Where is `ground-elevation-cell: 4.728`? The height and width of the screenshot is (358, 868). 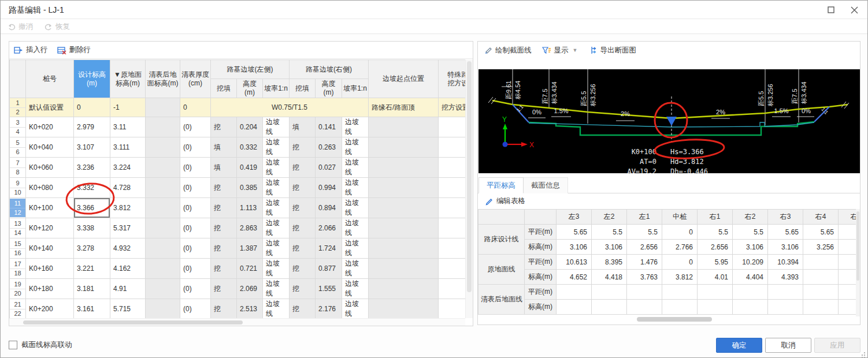
ground-elevation-cell: 4.728 is located at coordinates (128, 188).